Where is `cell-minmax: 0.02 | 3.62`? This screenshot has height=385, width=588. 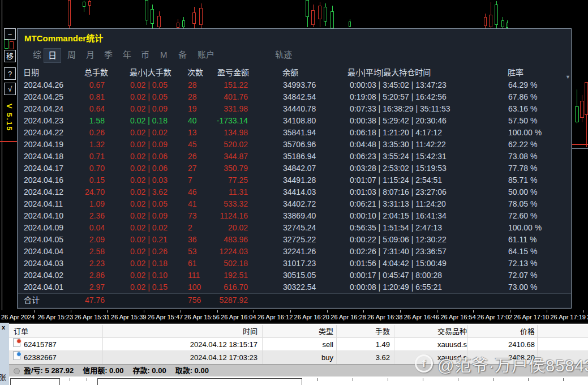
cell-minmax: 0.02 | 3.62 is located at coordinates (149, 192).